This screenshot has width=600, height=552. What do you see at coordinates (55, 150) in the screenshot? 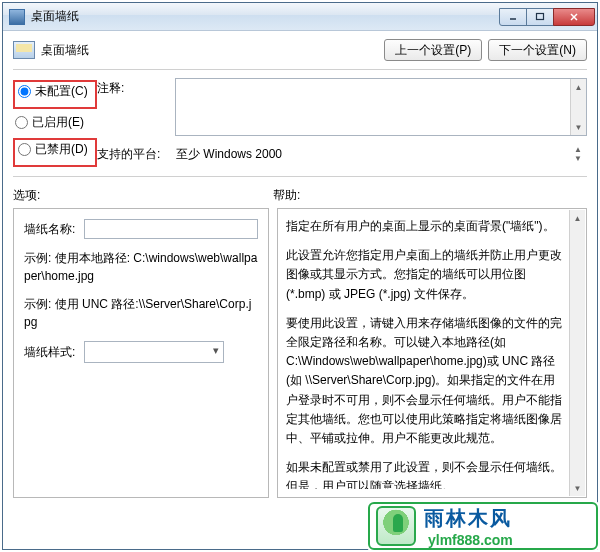
I see `radio-disabled: 已禁用(D)` at bounding box center [55, 150].